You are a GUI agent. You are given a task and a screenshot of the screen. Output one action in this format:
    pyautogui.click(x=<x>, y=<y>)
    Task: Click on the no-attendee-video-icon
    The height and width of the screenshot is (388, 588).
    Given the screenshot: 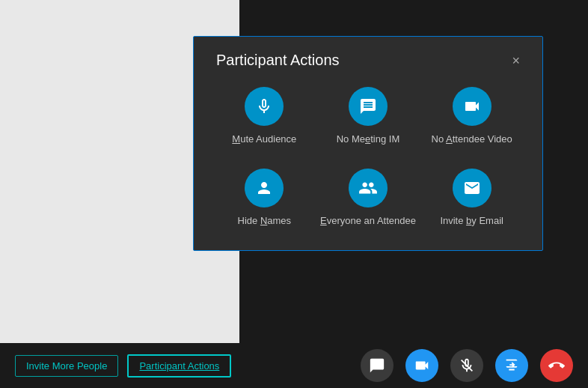 What is the action you would take?
    pyautogui.click(x=472, y=106)
    